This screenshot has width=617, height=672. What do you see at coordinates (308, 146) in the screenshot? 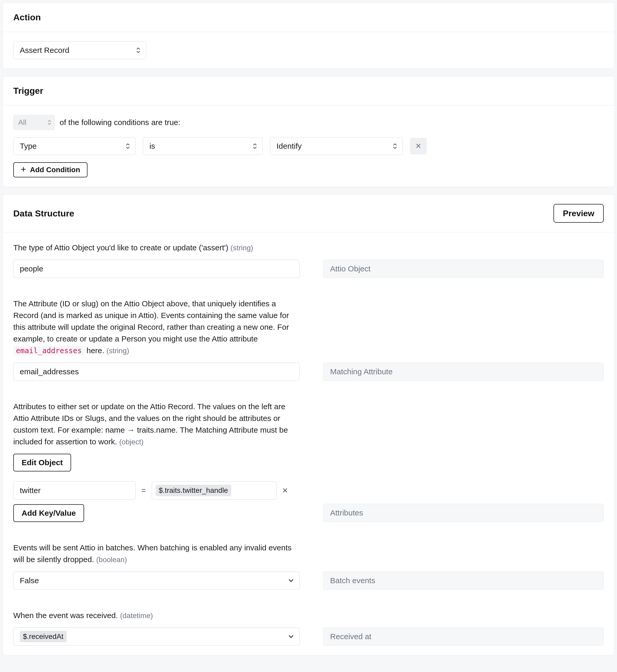
I see `trigger-body: All of the following conditions are true…` at bounding box center [308, 146].